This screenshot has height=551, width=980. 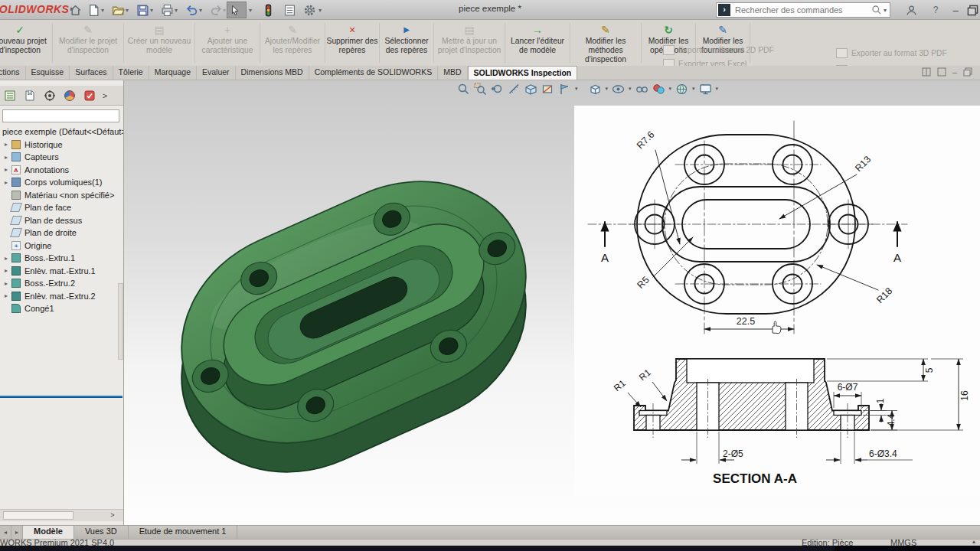 What do you see at coordinates (911, 10) in the screenshot?
I see `account-button` at bounding box center [911, 10].